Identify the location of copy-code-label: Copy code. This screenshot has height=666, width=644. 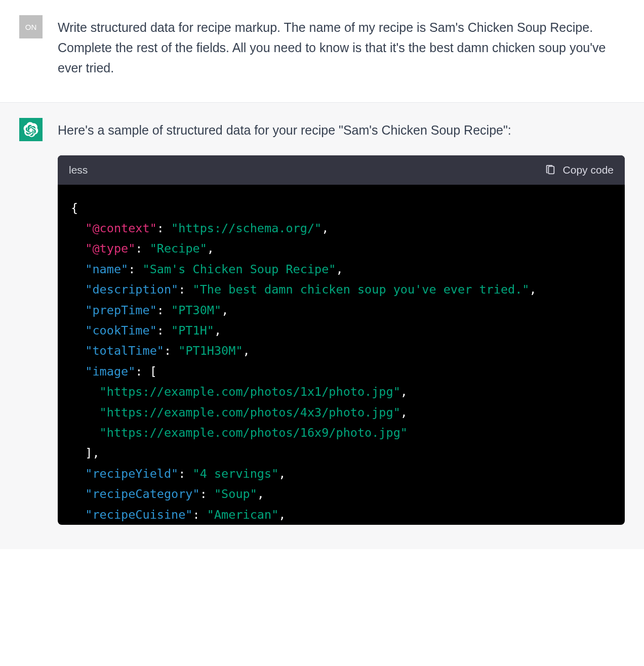
(588, 170).